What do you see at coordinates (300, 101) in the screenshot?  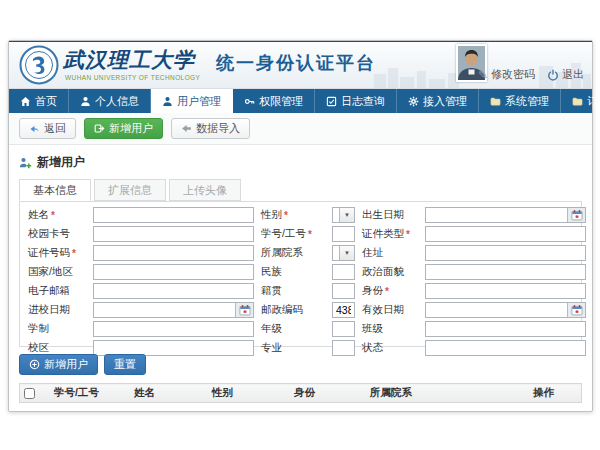 I see `main-nav: 首页 个人信息 用户管理 权限管理 日志查询 接入管理 系统管理 订阅管理` at bounding box center [300, 101].